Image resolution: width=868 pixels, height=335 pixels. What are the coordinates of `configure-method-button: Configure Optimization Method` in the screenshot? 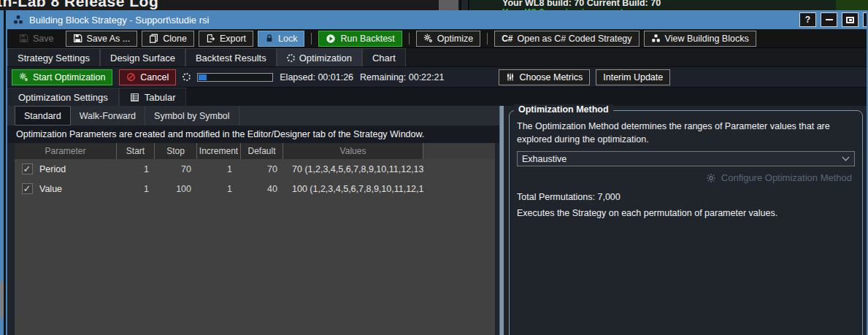 It's located at (779, 178).